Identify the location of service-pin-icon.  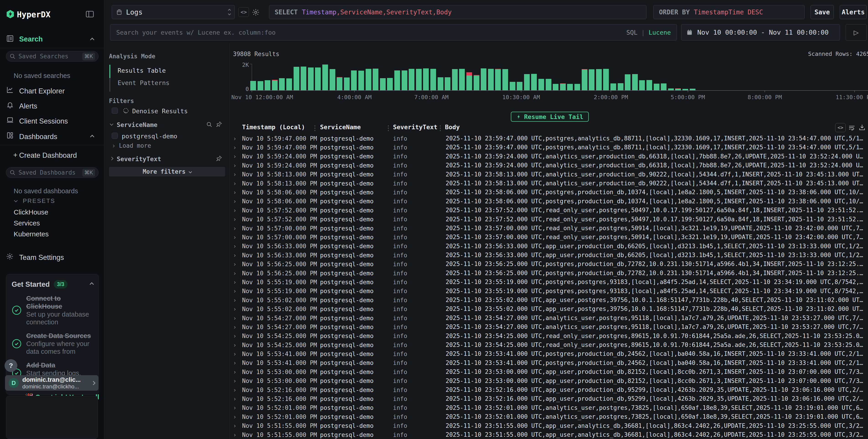
(219, 124).